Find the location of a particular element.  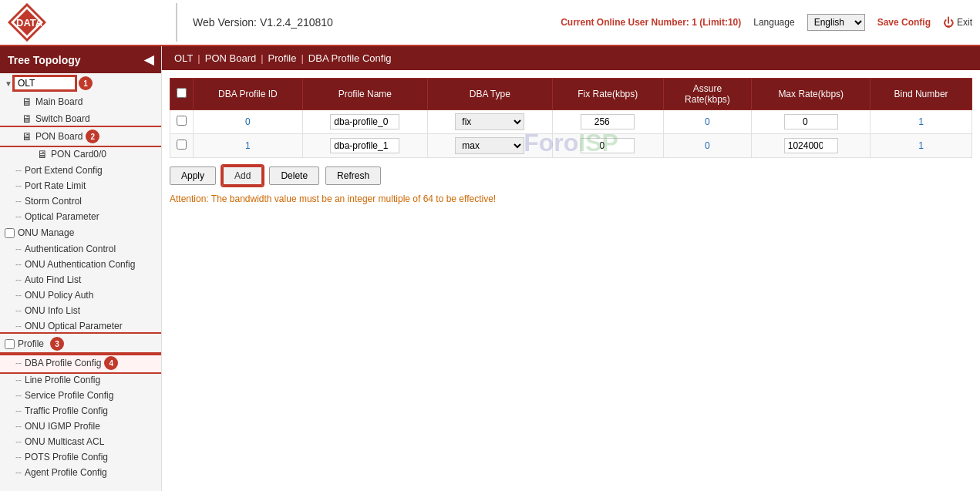

save-config-link: Save Config is located at coordinates (904, 22).